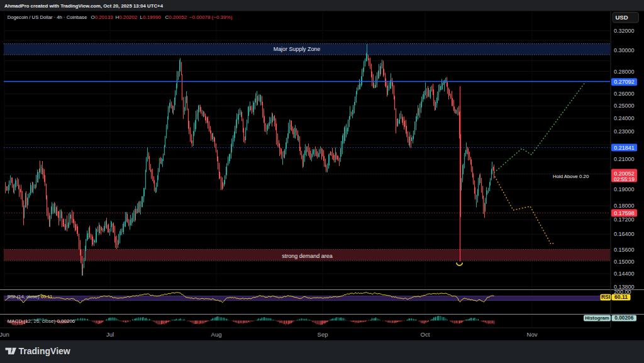  I want to click on svg-text: Sep, so click(323, 335).